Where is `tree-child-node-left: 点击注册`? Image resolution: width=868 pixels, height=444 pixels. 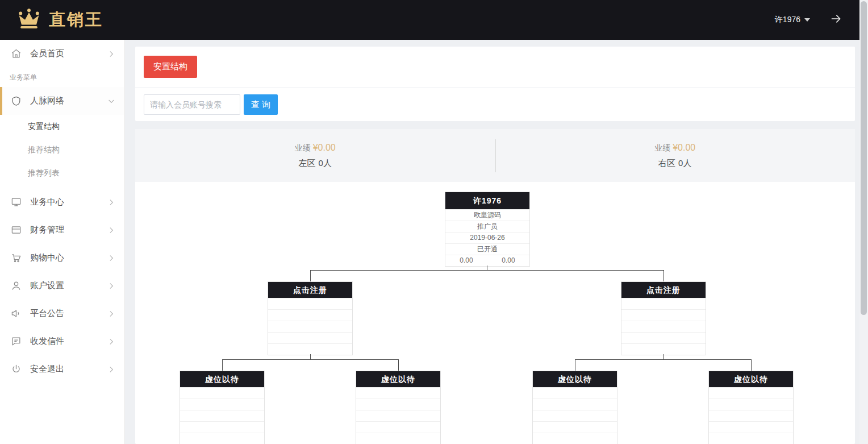 tree-child-node-left: 点击注册 is located at coordinates (310, 318).